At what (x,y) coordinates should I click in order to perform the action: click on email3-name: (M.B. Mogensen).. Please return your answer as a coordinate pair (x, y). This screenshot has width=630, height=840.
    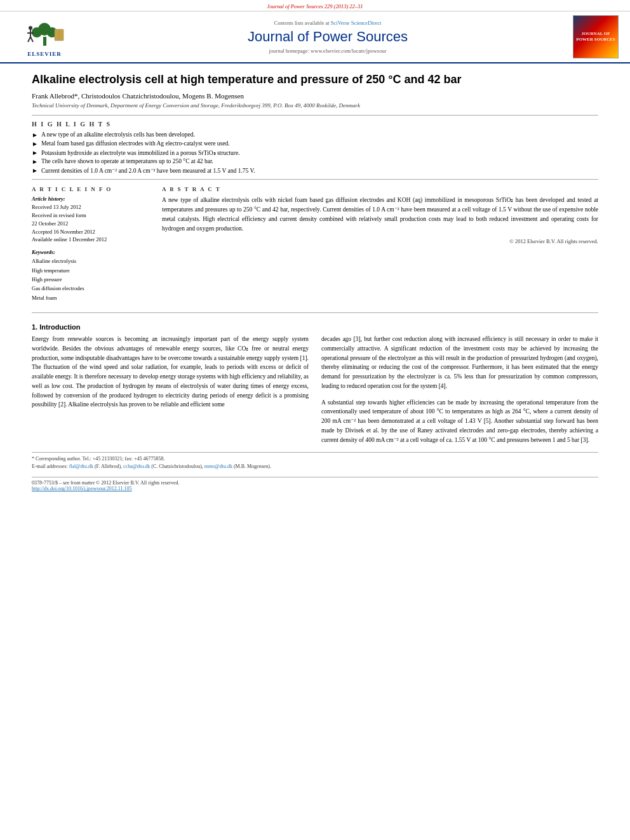
    Looking at the image, I should click on (253, 466).